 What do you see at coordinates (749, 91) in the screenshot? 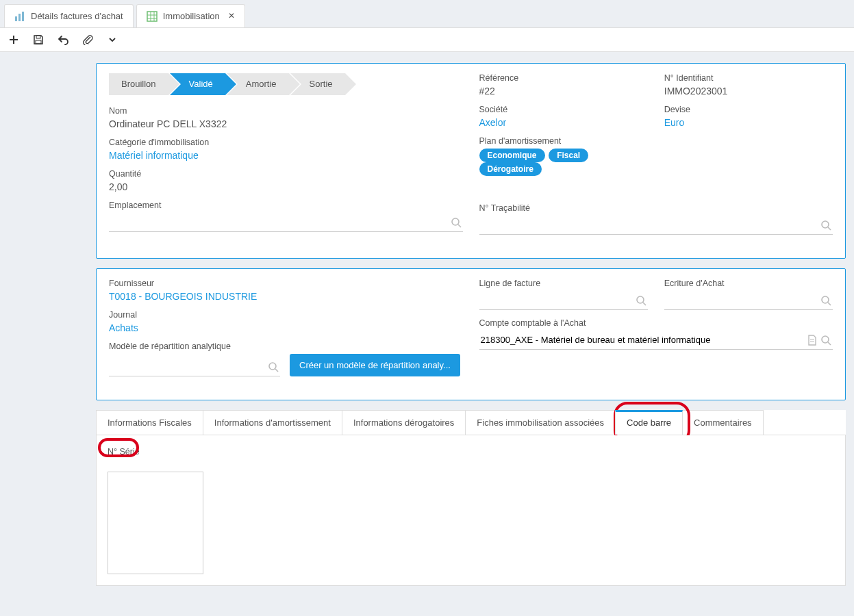
I see `ident-value: IMMO2023001` at bounding box center [749, 91].